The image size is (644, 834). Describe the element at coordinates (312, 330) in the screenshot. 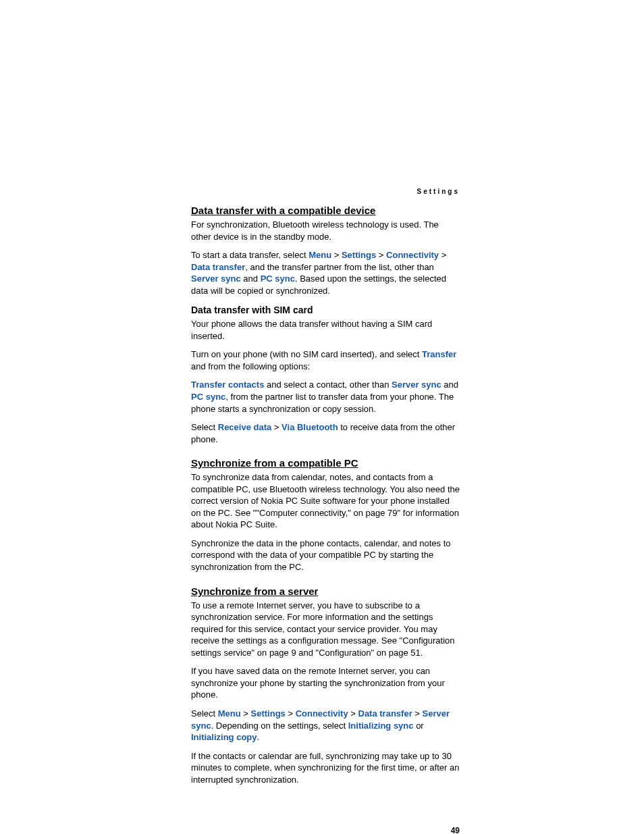

I see `text-run: Your phone allows the data transfer with…` at that location.